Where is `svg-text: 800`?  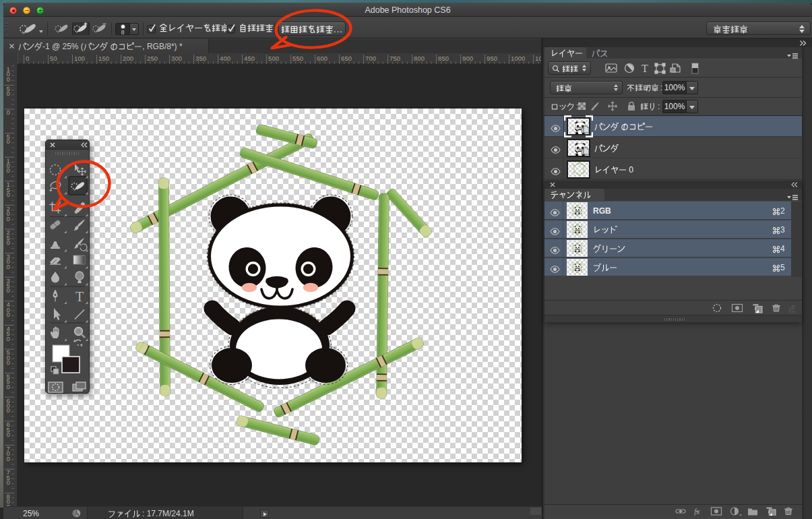
svg-text: 800 is located at coordinates (419, 58).